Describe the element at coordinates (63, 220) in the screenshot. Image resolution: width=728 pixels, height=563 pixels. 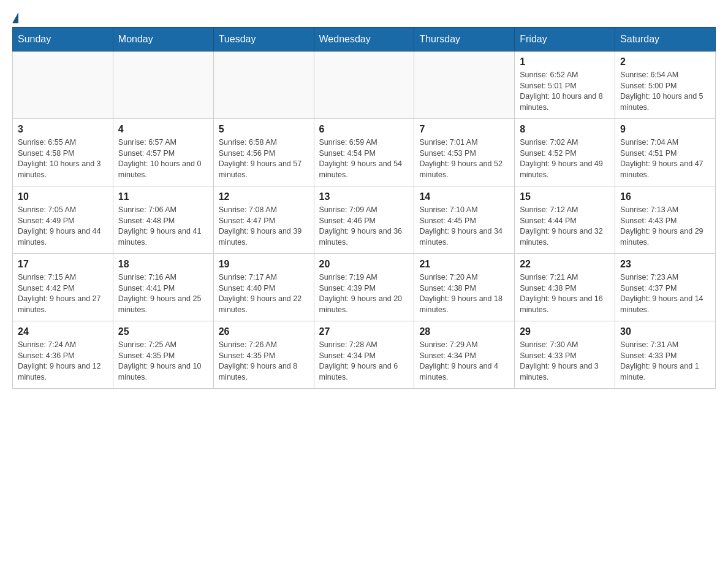
I see `calendar-cell: 10Sunrise: 7:05 AM Sunset: 4:49 PM Dayli…` at that location.